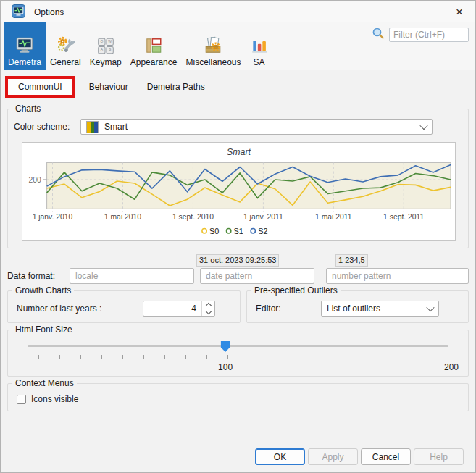 The width and height of the screenshot is (476, 473). What do you see at coordinates (22, 400) in the screenshot?
I see `icons-visible-checkbox` at bounding box center [22, 400].